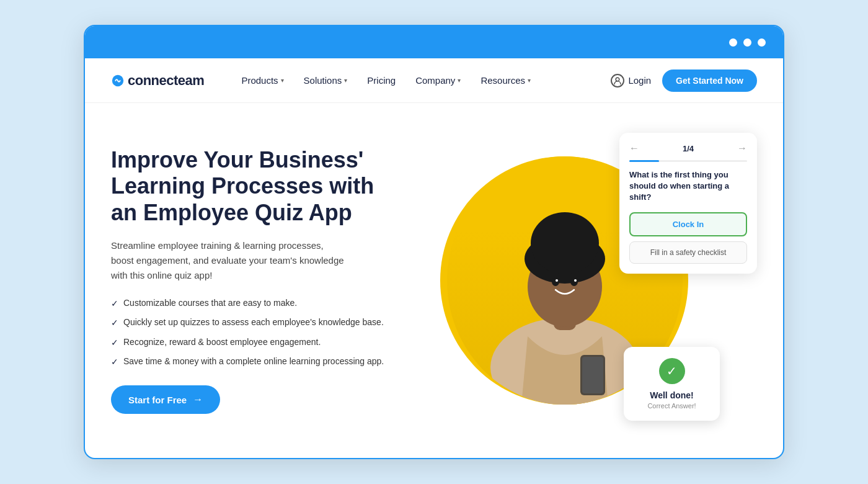 Image resolution: width=868 pixels, height=484 pixels. Describe the element at coordinates (254, 361) in the screenshot. I see `feature-item-4: ✓ Save time & money with a complete onli…` at that location.